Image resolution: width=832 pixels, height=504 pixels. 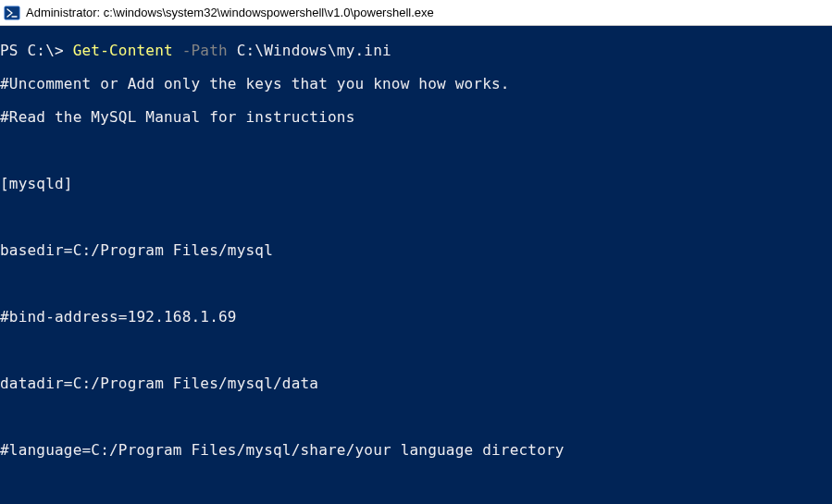 What do you see at coordinates (12, 13) in the screenshot?
I see `powershell-icon` at bounding box center [12, 13].